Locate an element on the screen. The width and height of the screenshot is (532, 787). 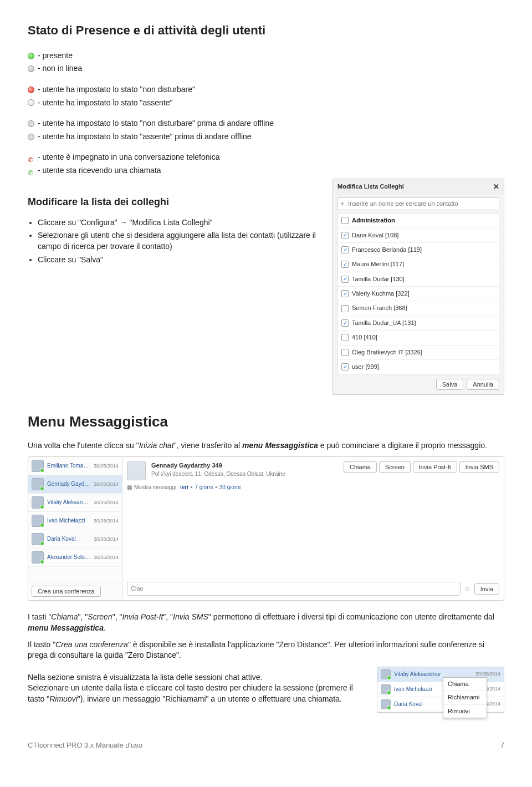
chat-session-row: Alexander Soloviov30/05/2014 is located at coordinates (75, 558).